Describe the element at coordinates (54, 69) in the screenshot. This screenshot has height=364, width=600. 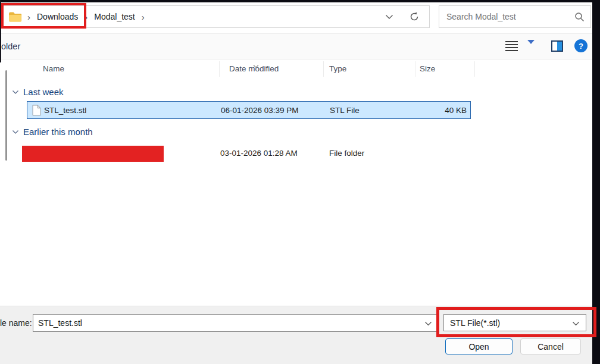
I see `column-header-name: Name` at that location.